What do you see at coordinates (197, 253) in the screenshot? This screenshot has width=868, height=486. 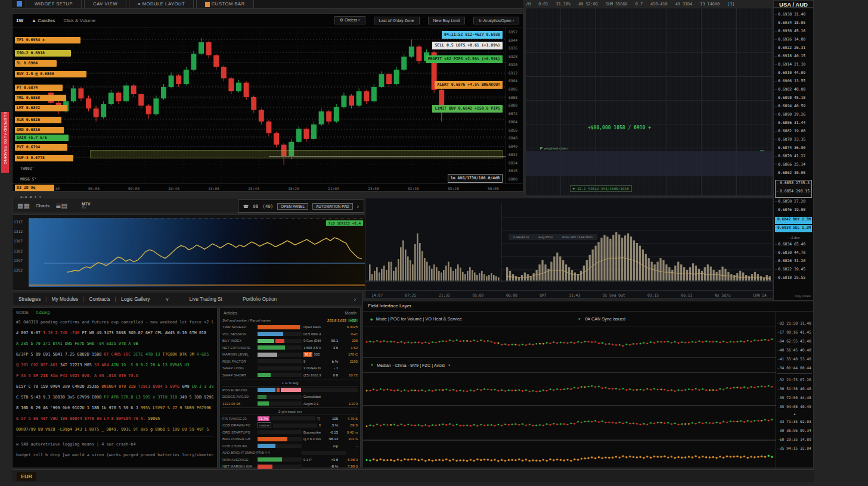 I see `yield-line-chart: YLD SERIES +8.4` at bounding box center [197, 253].